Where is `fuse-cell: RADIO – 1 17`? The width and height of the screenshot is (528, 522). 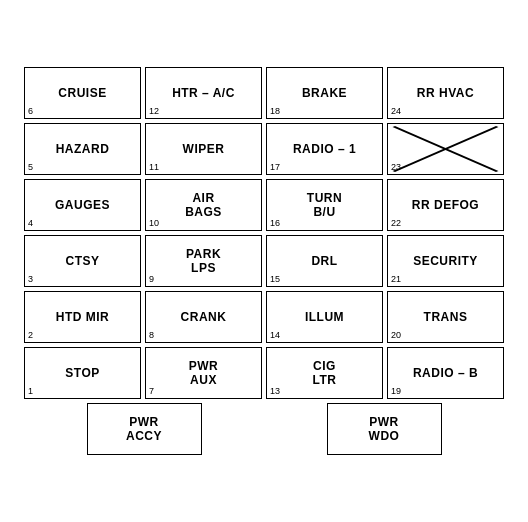 fuse-cell: RADIO – 1 17 is located at coordinates (324, 149).